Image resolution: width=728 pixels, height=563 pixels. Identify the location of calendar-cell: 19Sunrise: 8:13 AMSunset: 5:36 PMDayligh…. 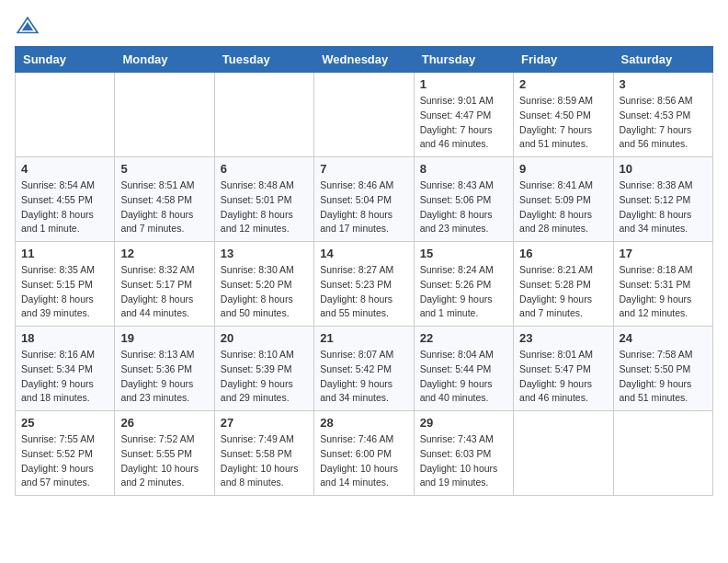
(165, 369).